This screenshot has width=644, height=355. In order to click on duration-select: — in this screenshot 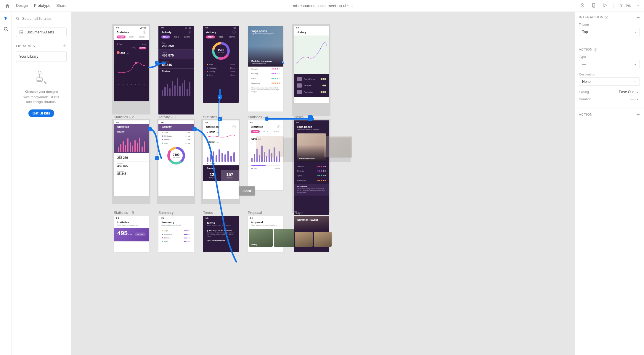, I will do `click(635, 99)`.